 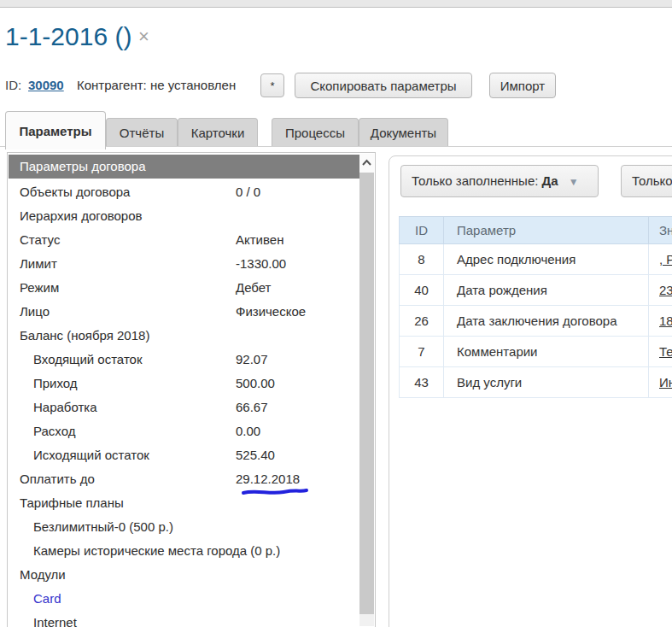 I want to click on param-row-tariff-cameras: Камеры исторические места города (0 р.), so click(x=184, y=551).